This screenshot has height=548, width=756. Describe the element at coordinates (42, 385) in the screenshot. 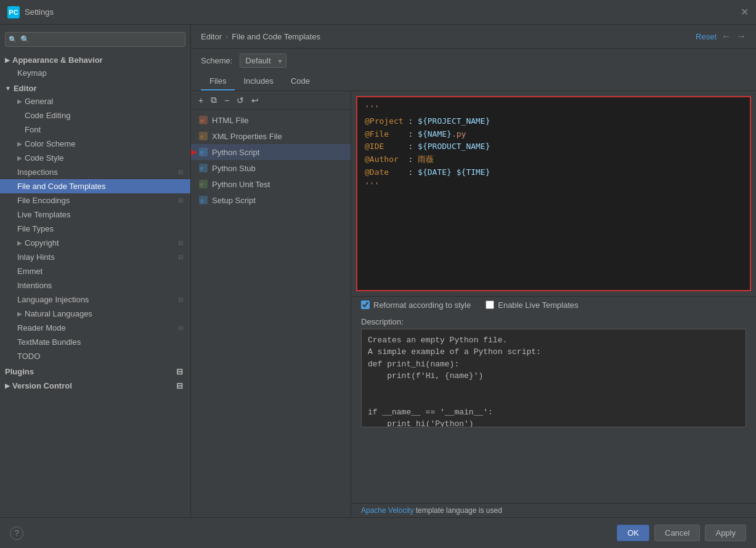

I see `sidebar-item-label: Version Control` at that location.